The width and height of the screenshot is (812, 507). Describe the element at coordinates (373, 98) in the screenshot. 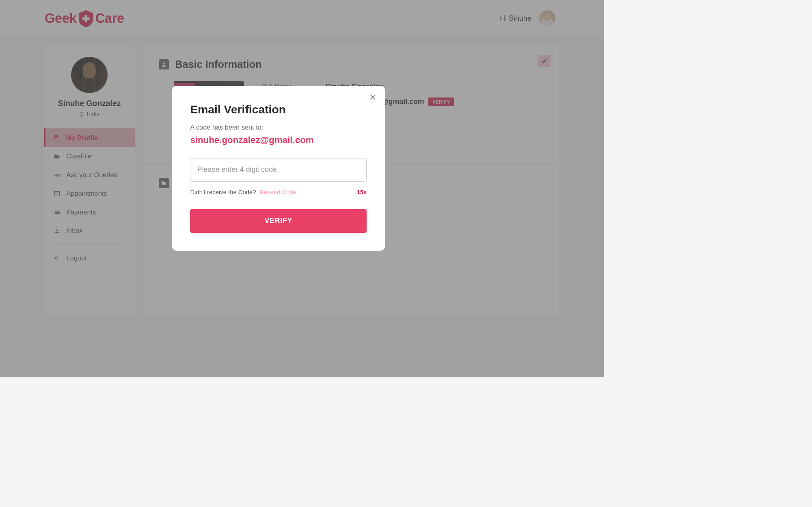

I see `close-icon` at that location.